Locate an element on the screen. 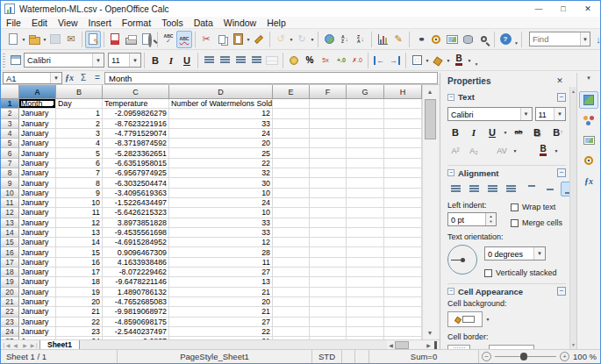  cell-E5 is located at coordinates (291, 144).